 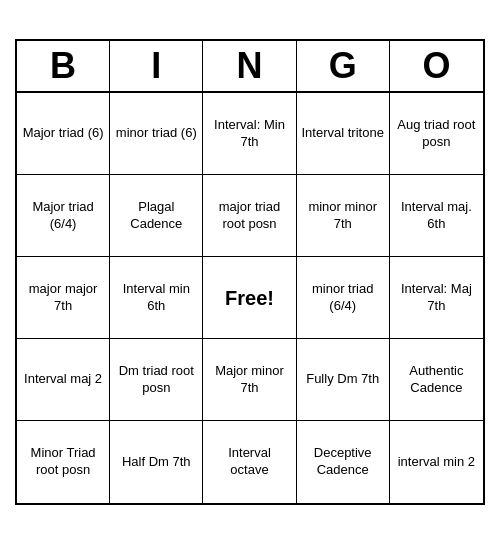 I want to click on bingo-cell-0: Major triad (6), so click(x=64, y=134).